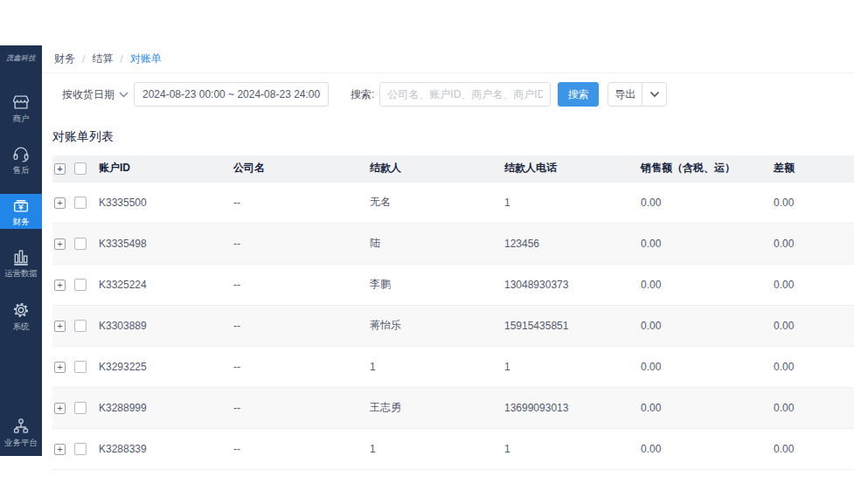  What do you see at coordinates (166, 449) in the screenshot?
I see `cell-account-id: K3288339` at bounding box center [166, 449].